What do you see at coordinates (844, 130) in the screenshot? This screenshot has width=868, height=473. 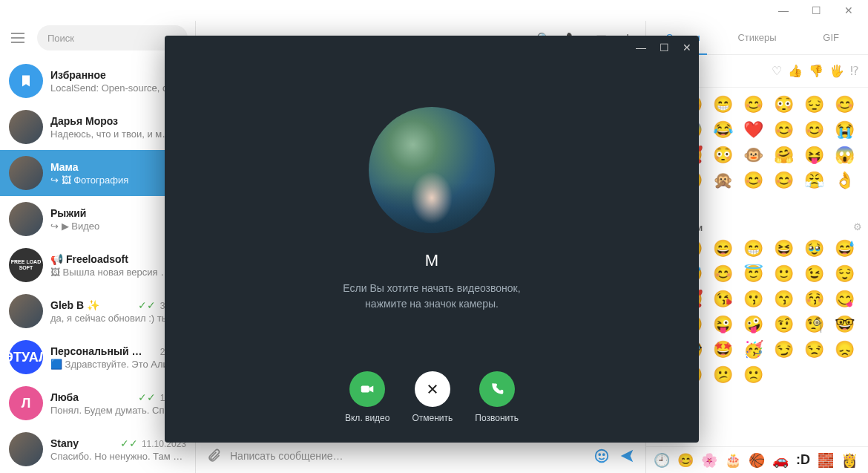 I see `emoji-item: 😭` at bounding box center [844, 130].